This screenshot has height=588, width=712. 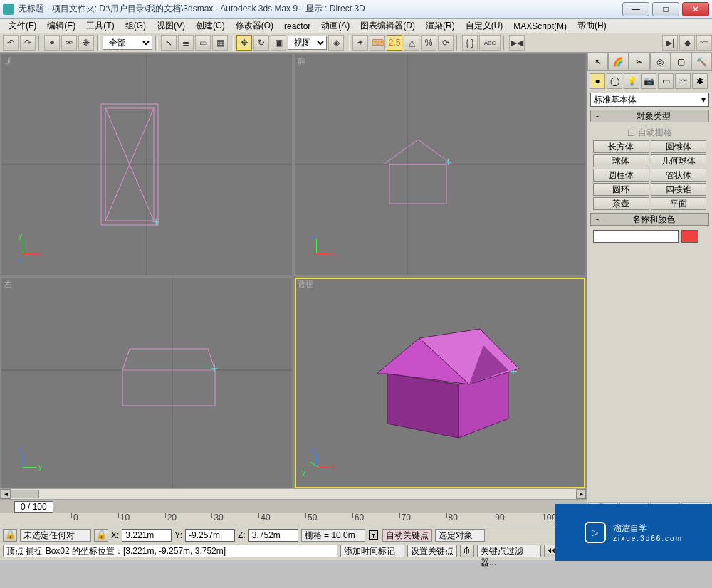 I want to click on menu-animation: 动画(A), so click(x=335, y=26).